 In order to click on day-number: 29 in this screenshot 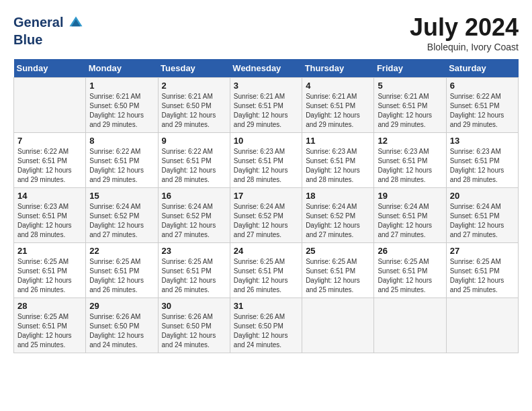, I will do `click(122, 306)`.